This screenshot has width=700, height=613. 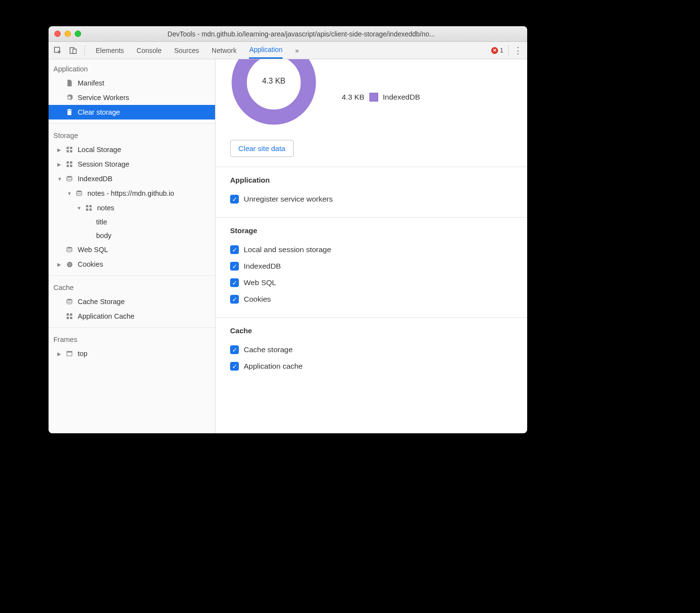 I want to click on sidebar-item-cookies: ▶ Cookies, so click(x=132, y=264).